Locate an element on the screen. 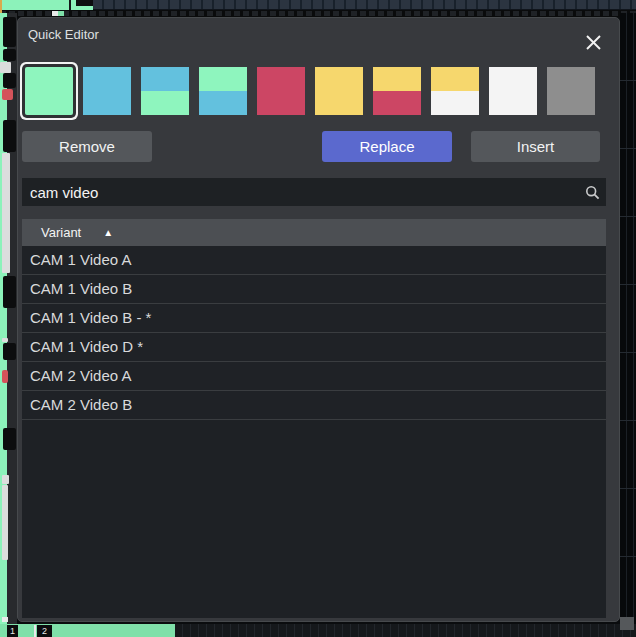 The image size is (636, 637). bottom-marker-divider is located at coordinates (35, 631).